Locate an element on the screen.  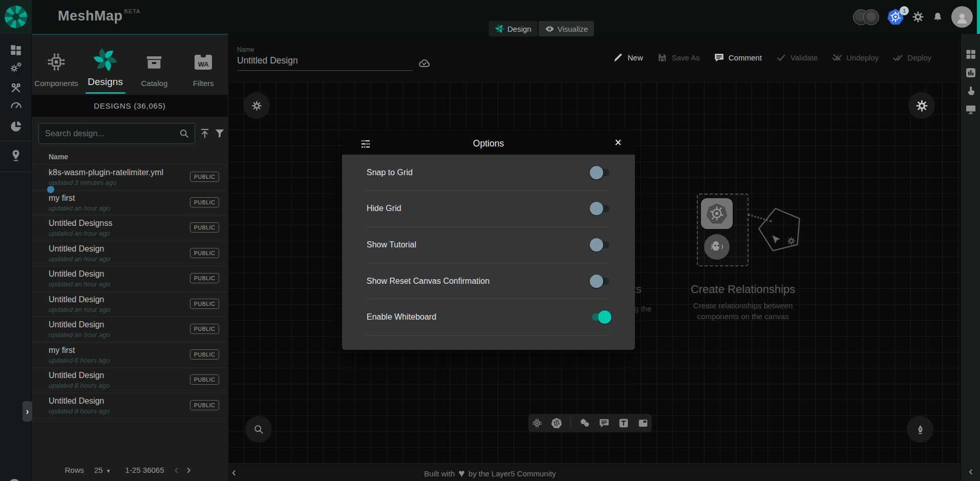
canvas-options-button is located at coordinates (922, 106).